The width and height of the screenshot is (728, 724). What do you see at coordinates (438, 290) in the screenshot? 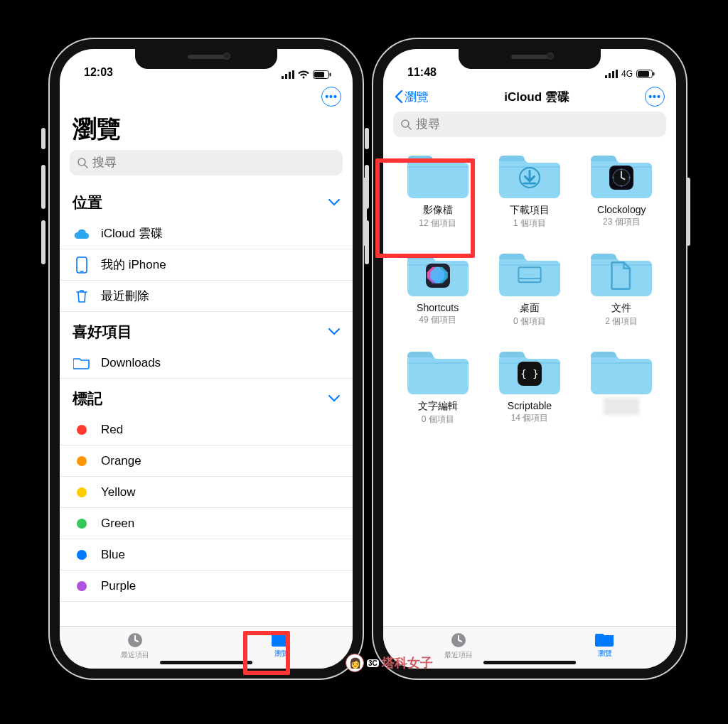
I see `folder-item: Shortcuts 49 個項目` at bounding box center [438, 290].